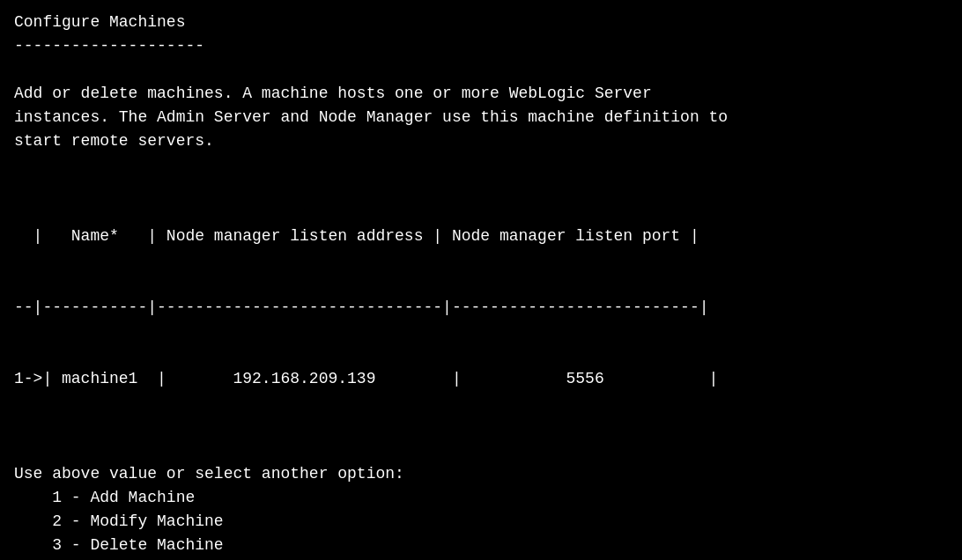  What do you see at coordinates (481, 521) in the screenshot?
I see `option-2: 2 - Modify Machine` at bounding box center [481, 521].